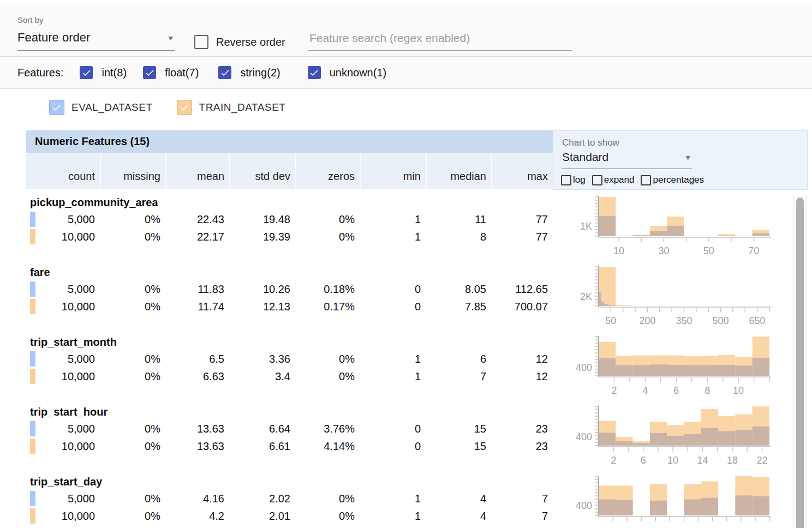 This screenshot has height=528, width=812. I want to click on stat-value: 4.14%, so click(339, 446).